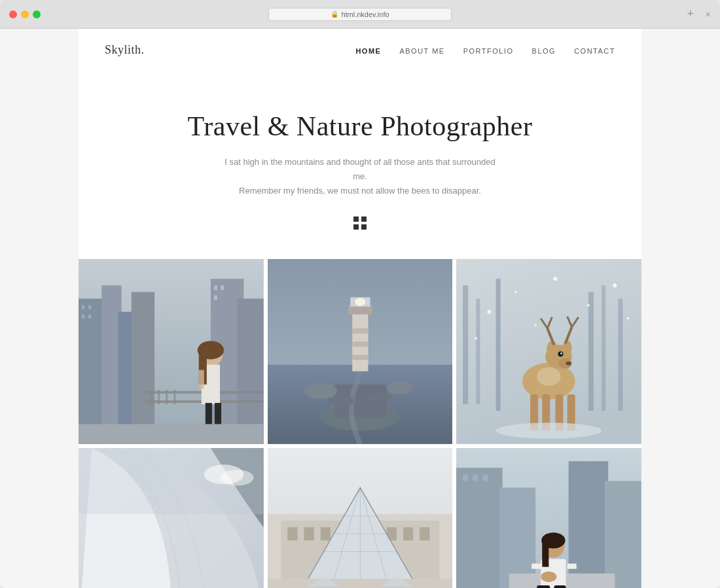 Image resolution: width=720 pixels, height=588 pixels. What do you see at coordinates (549, 352) in the screenshot?
I see `photo-deer` at bounding box center [549, 352].